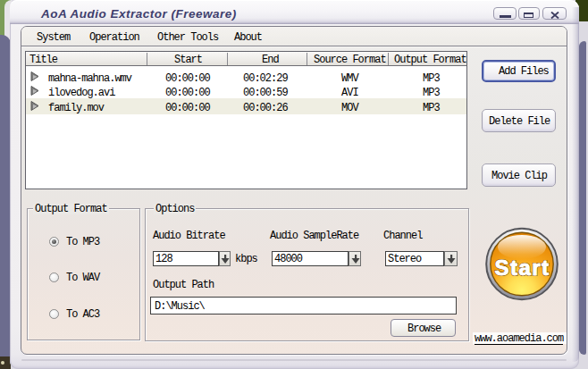 Image resolution: width=588 pixels, height=369 pixels. I want to click on svg-text: Start, so click(522, 268).